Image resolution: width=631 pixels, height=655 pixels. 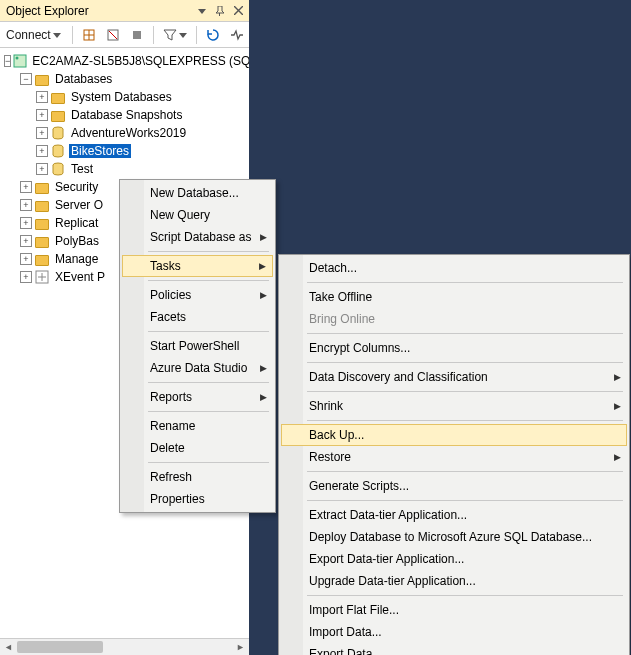 I want to click on menu-item-export-data: Export Data..., so click(x=454, y=649).